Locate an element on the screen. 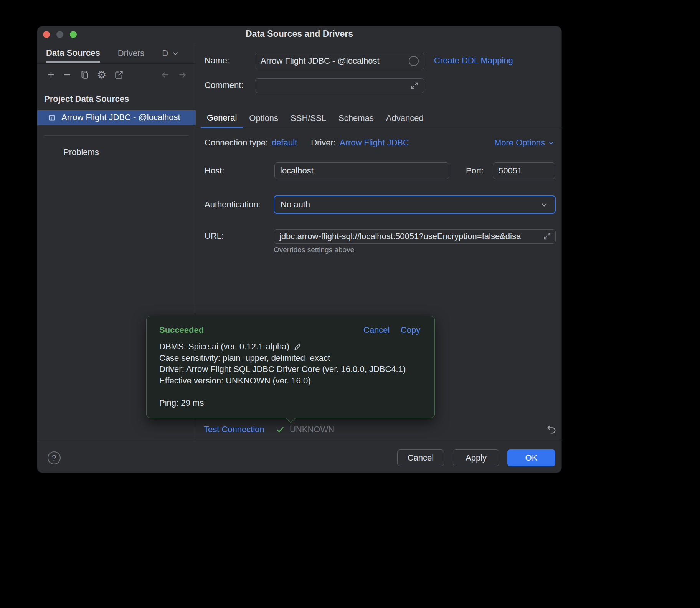 Image resolution: width=700 pixels, height=608 pixels. host-input-value: localhost is located at coordinates (297, 171).